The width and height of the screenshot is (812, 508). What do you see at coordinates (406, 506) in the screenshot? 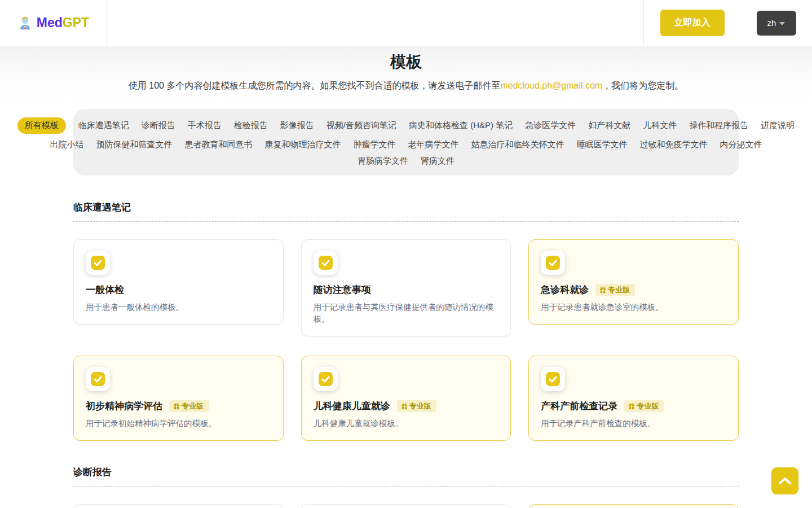
I see `card-grid: 验血报告 X光报告 核磁共振报告` at bounding box center [406, 506].